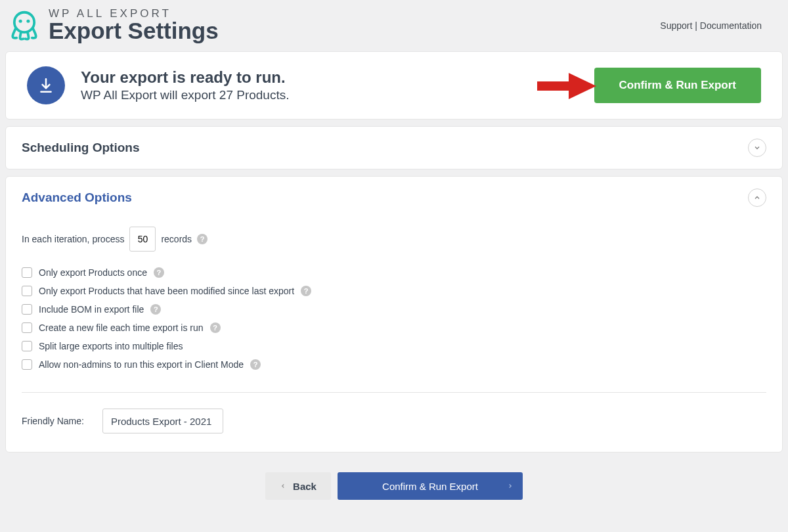  Describe the element at coordinates (394, 85) in the screenshot. I see `ready-card: Your export is ready to run. WP All Expo…` at that location.